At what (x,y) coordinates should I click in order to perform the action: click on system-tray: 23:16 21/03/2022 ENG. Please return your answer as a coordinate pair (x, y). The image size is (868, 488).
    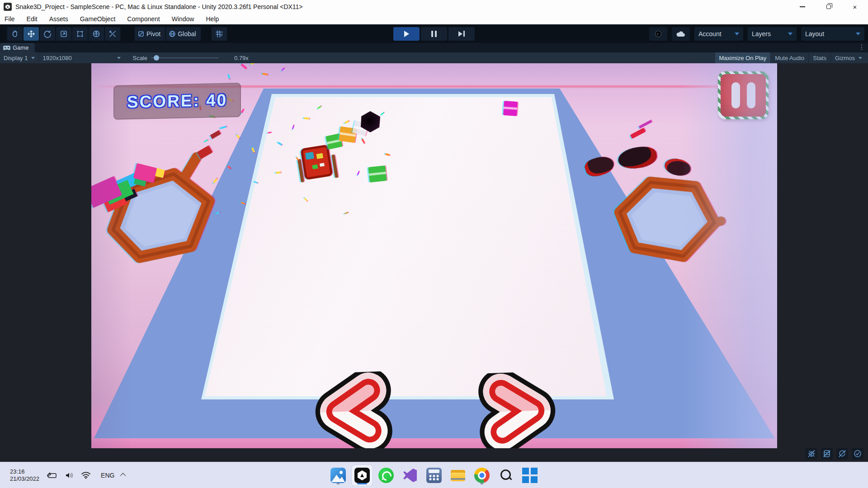
    Looking at the image, I should click on (63, 475).